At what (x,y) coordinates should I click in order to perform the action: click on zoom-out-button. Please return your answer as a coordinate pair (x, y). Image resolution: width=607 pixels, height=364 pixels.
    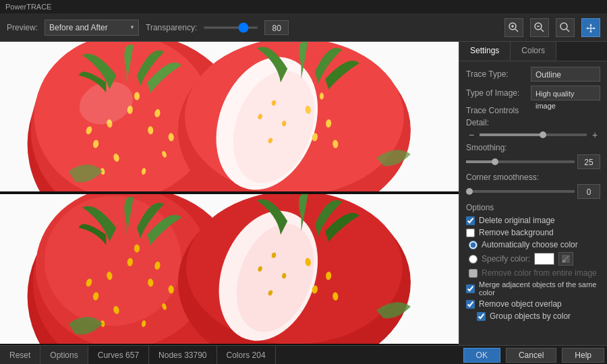
    Looking at the image, I should click on (540, 28).